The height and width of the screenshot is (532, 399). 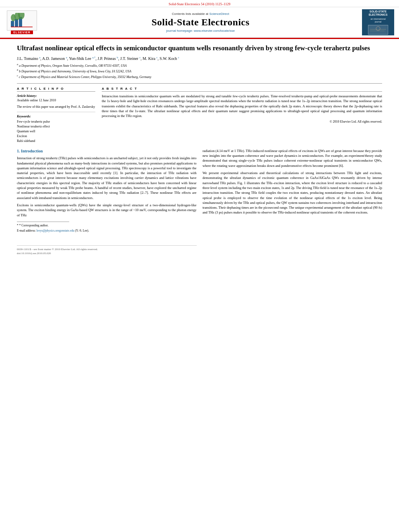 I want to click on article-info-label: A R T I C L E I N F O, so click(x=56, y=89).